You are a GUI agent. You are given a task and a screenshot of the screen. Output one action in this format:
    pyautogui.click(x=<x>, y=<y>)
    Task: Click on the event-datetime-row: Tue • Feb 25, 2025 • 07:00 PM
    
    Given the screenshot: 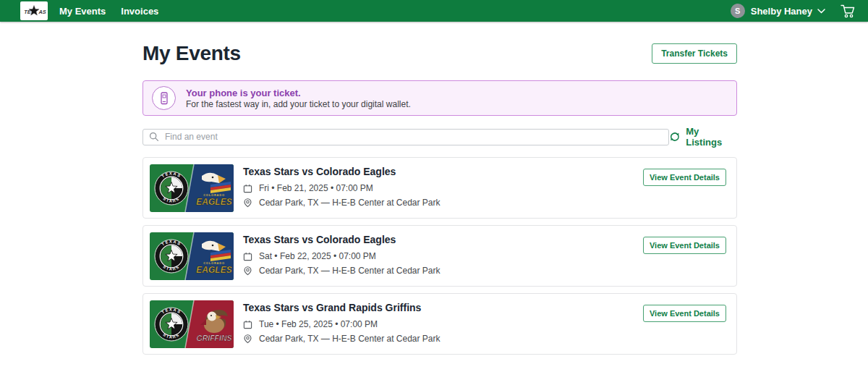 What is the action you would take?
    pyautogui.click(x=341, y=324)
    